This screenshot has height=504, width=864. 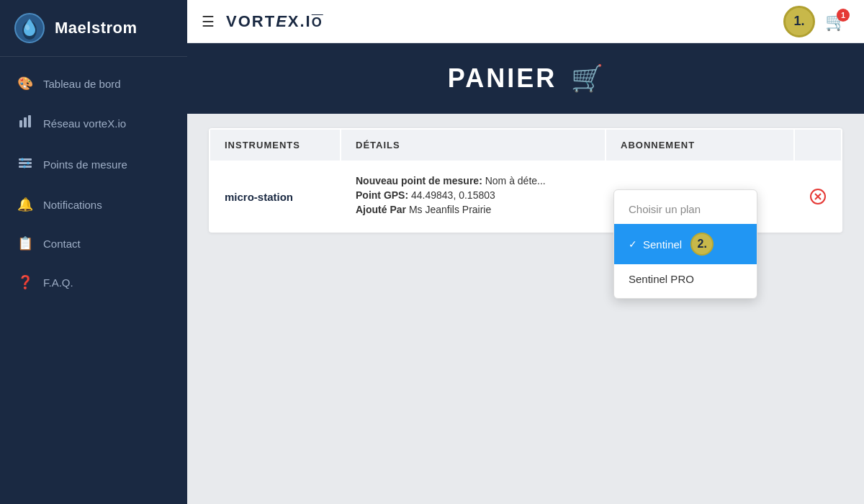 What do you see at coordinates (685, 279) in the screenshot?
I see `dropdown-option-sentinel-pro: Sentinel PRO` at bounding box center [685, 279].